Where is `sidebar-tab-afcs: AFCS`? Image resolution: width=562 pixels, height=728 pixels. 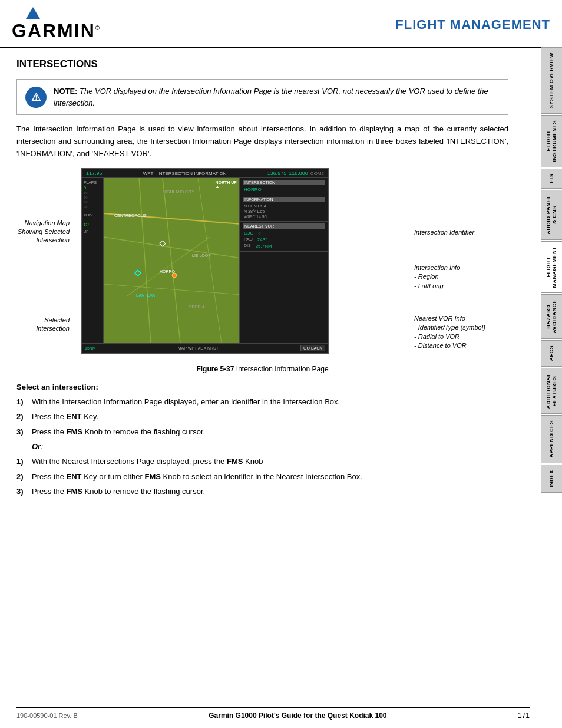
sidebar-tab-afcs: AFCS is located at coordinates (551, 354).